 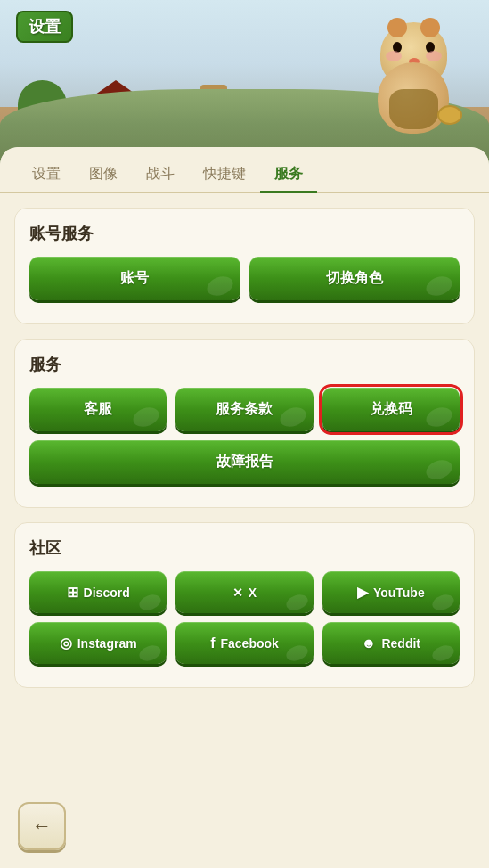 What do you see at coordinates (244, 278) in the screenshot?
I see `account-buttons-row: 账号 切换角色` at bounding box center [244, 278].